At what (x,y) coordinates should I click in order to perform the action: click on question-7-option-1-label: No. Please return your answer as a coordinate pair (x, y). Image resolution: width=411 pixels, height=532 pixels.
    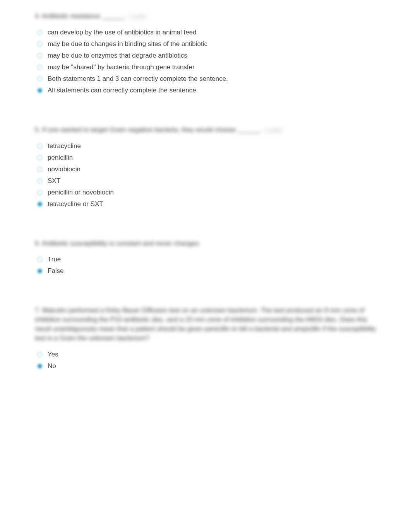
    Looking at the image, I should click on (52, 366).